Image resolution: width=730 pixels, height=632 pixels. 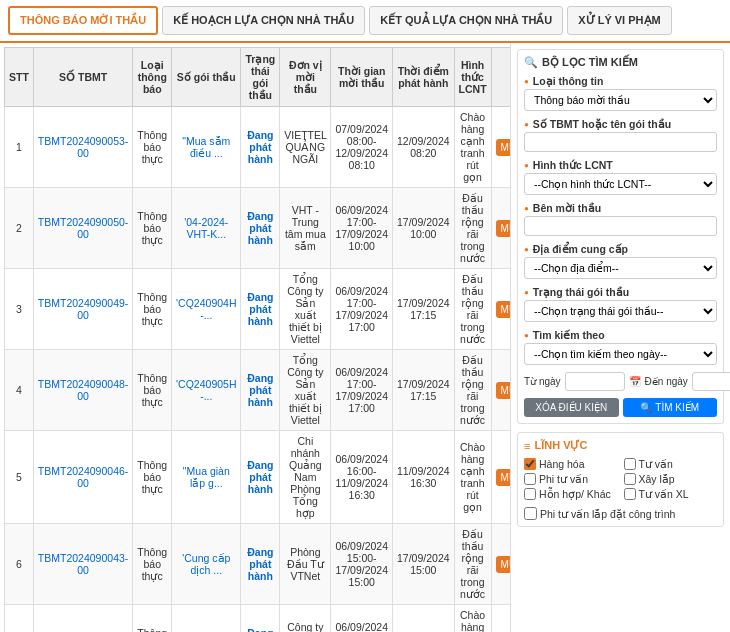 What do you see at coordinates (466, 20) in the screenshot?
I see `tab-ket-qua-lua-chon: KẾT QUẢ LỰA CHỌN NHÀ THẦU` at bounding box center [466, 20].